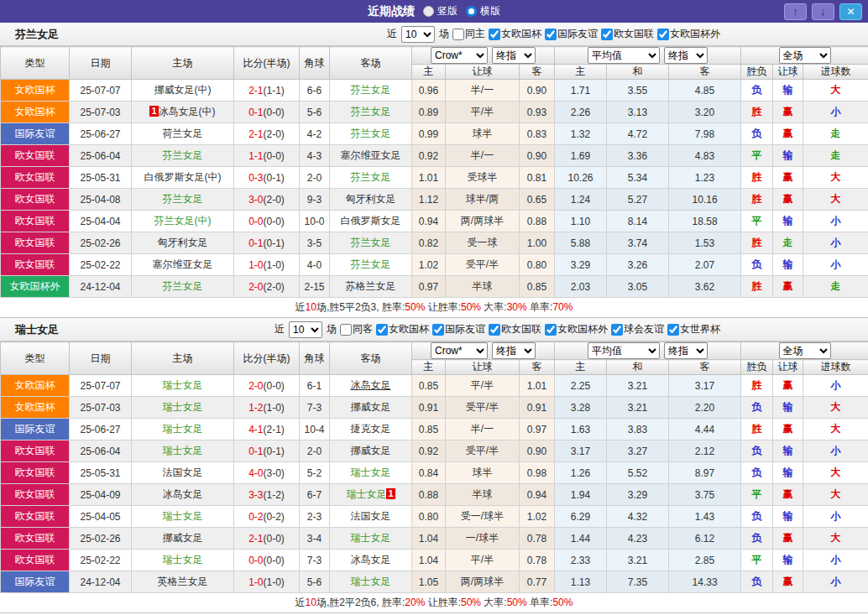 The image size is (868, 615). What do you see at coordinates (183, 133) in the screenshot?
I see `home-team-name: 荷兰女足` at bounding box center [183, 133].